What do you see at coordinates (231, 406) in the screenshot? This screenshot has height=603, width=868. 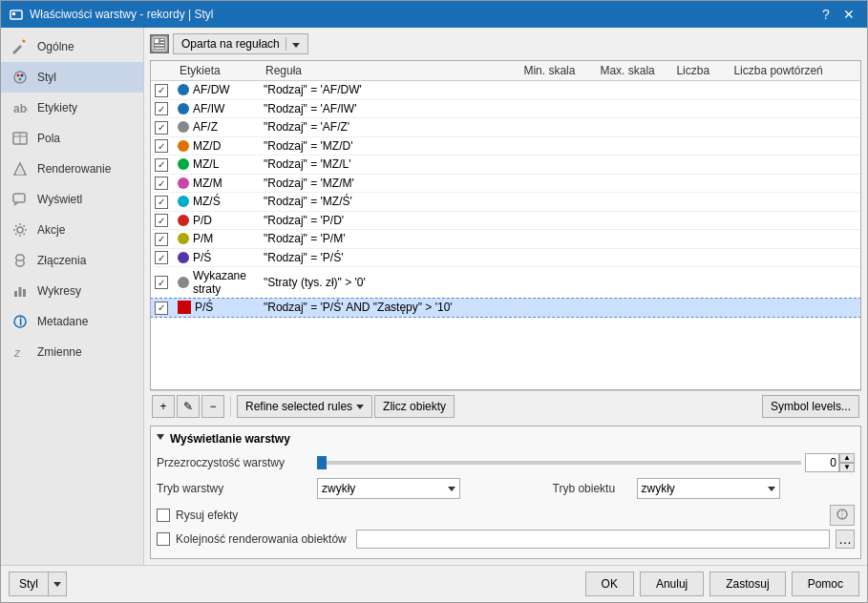 I see `toolbar-separator` at bounding box center [231, 406].